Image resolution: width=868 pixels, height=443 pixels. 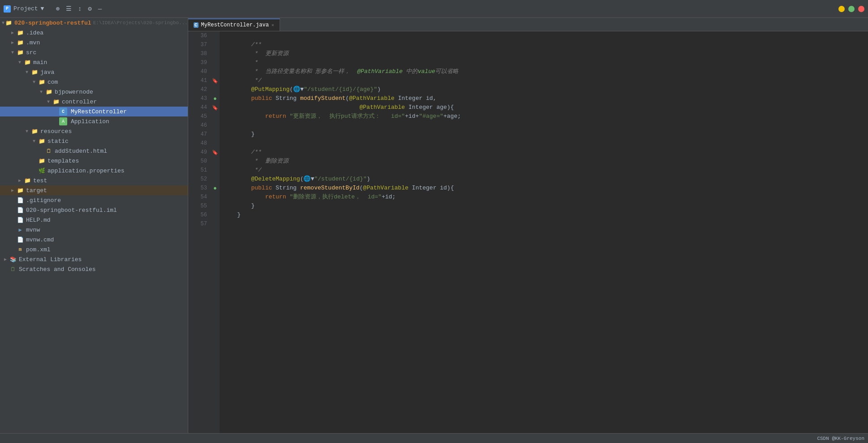 What do you see at coordinates (434, 9) in the screenshot?
I see `title-bar: P Project ▼ ⊕ ☰ ↕ ⚙ —` at bounding box center [434, 9].